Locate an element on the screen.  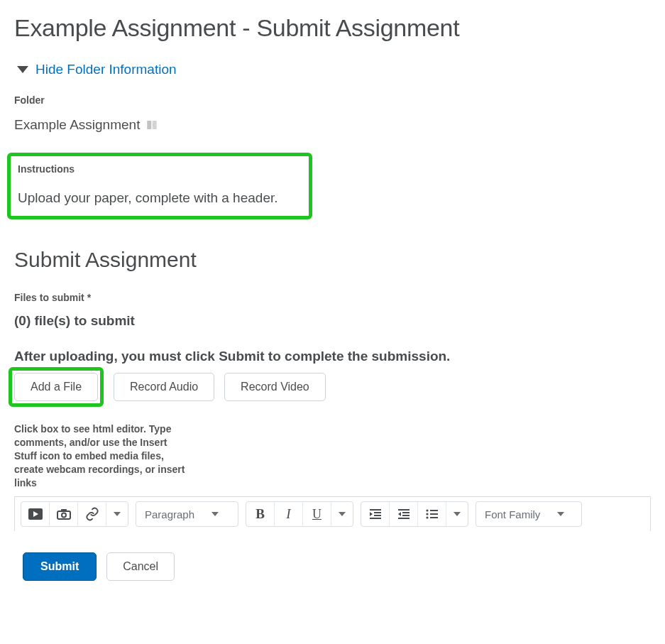
outdent-button is located at coordinates (404, 514).